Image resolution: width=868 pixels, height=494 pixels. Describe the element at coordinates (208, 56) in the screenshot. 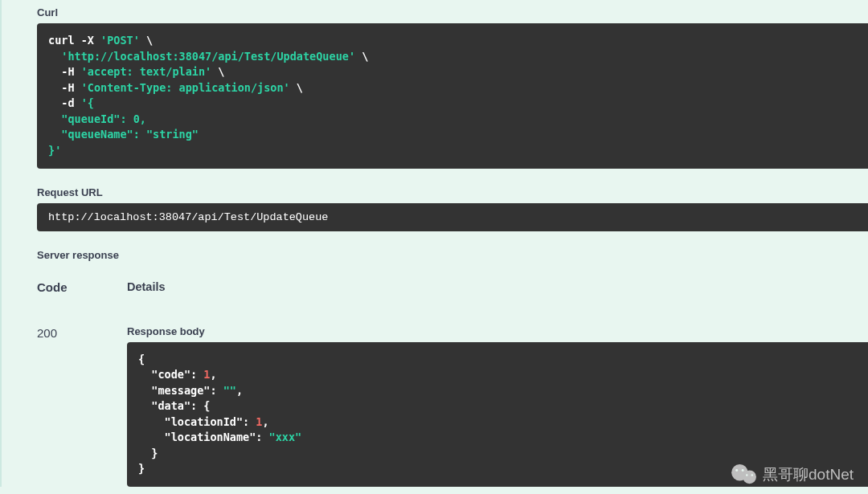

I see `curl-url: 'http://localhost:38047/api/Test/UpdateQ…` at that location.